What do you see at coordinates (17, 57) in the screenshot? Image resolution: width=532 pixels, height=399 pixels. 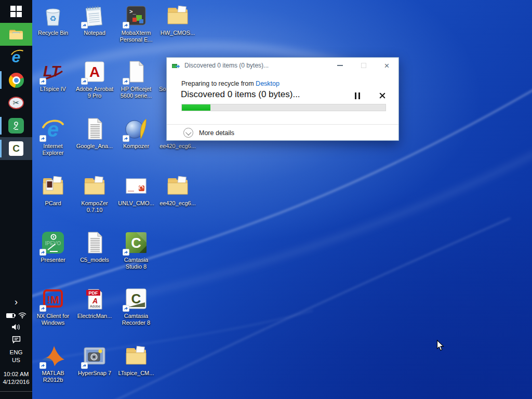 I see `internet-explorer-icon: e` at bounding box center [17, 57].